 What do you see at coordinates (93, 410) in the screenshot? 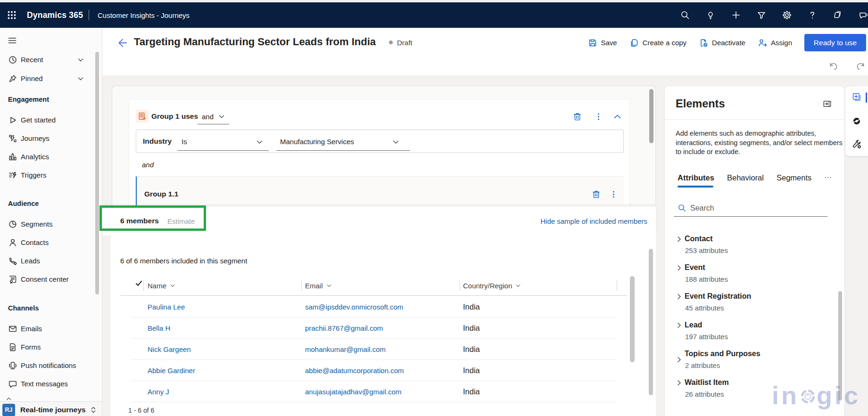
I see `area-switcher-icon` at bounding box center [93, 410].